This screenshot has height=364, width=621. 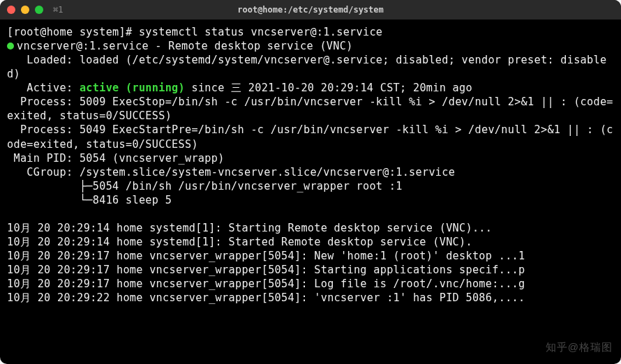 What do you see at coordinates (116, 158) in the screenshot?
I see `main-pid-line: Main PID: 5054 (vncserver_wrapp)` at bounding box center [116, 158].